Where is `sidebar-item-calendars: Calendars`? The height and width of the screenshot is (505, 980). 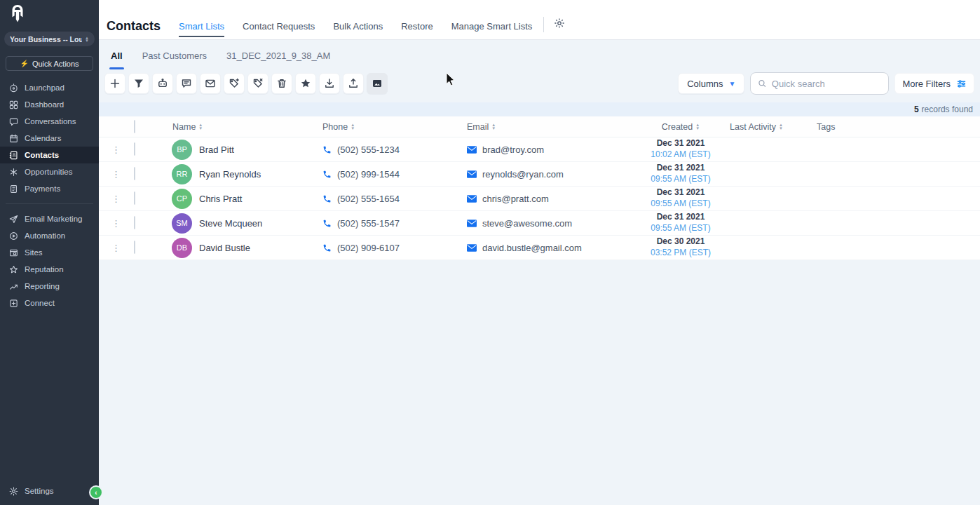 sidebar-item-calendars: Calendars is located at coordinates (49, 138).